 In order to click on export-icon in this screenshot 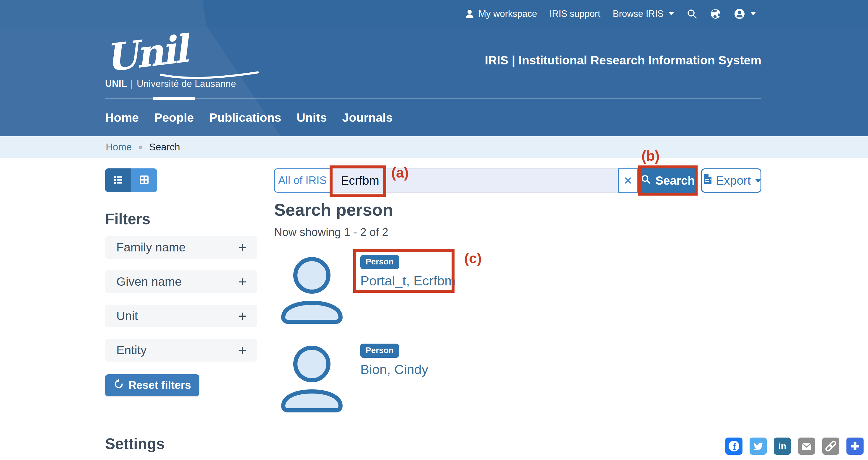, I will do `click(708, 181)`.